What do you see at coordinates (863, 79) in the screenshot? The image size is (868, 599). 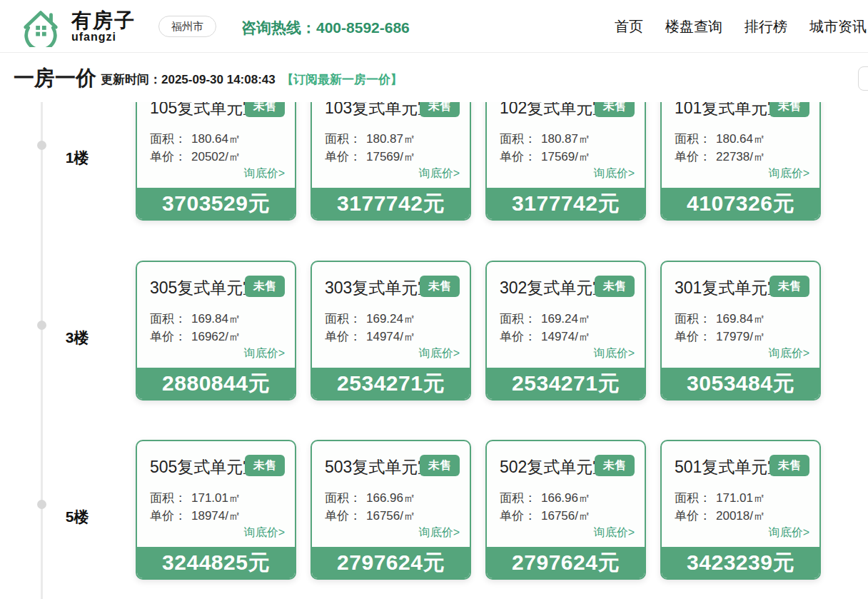 I see `side-widget` at bounding box center [863, 79].